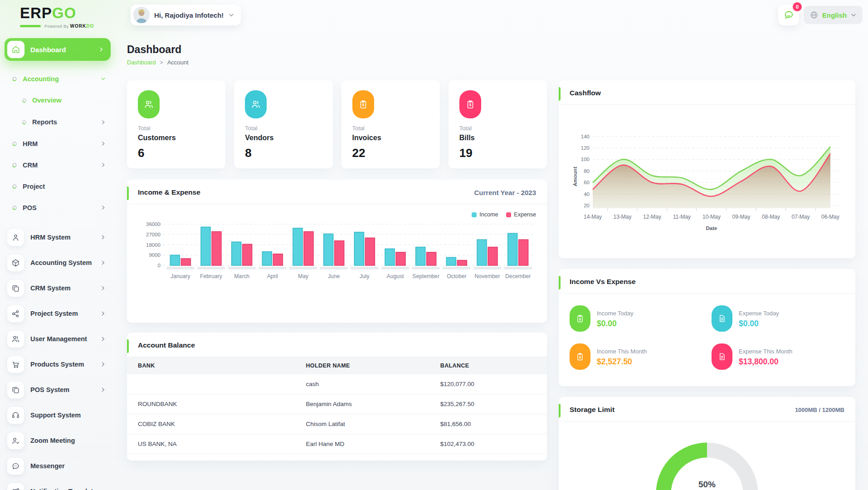 The width and height of the screenshot is (868, 490). What do you see at coordinates (273, 276) in the screenshot?
I see `svg-text: April` at bounding box center [273, 276].